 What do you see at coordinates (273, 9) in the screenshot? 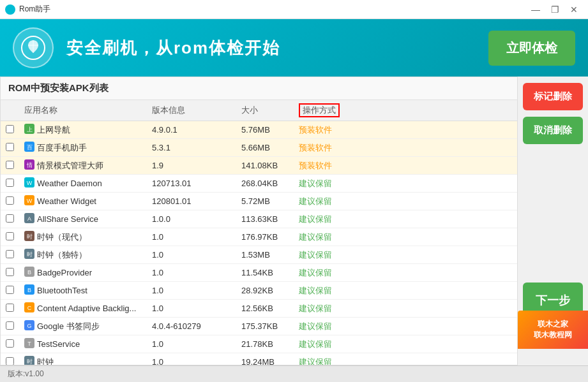
I see `title-bar-text: Rom助手` at bounding box center [273, 9].